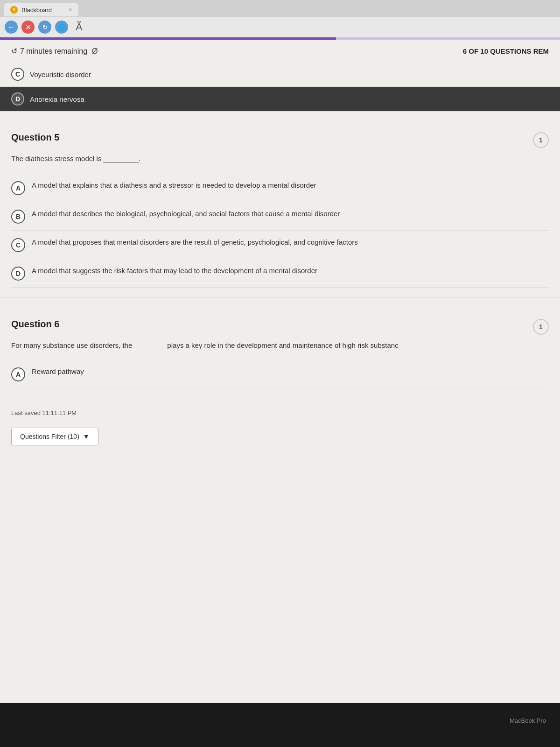 The width and height of the screenshot is (560, 747). Describe the element at coordinates (290, 271) in the screenshot. I see `choice-text-q5-d: A model that suggests the risk factors t…` at that location.